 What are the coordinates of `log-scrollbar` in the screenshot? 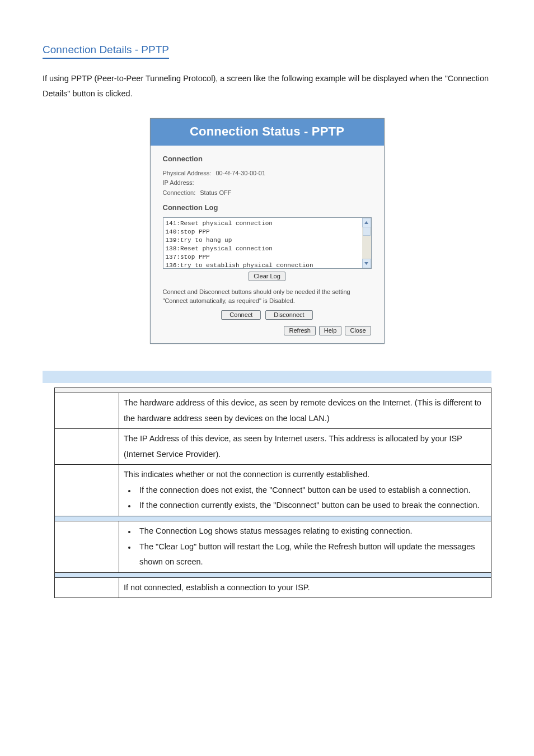 It's located at (367, 243).